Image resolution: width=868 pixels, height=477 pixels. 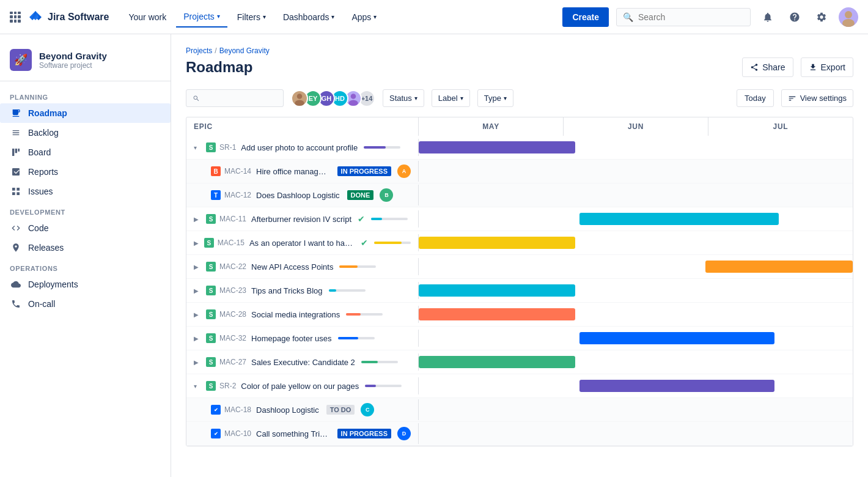 What do you see at coordinates (756, 98) in the screenshot?
I see `today-button: Today` at bounding box center [756, 98].